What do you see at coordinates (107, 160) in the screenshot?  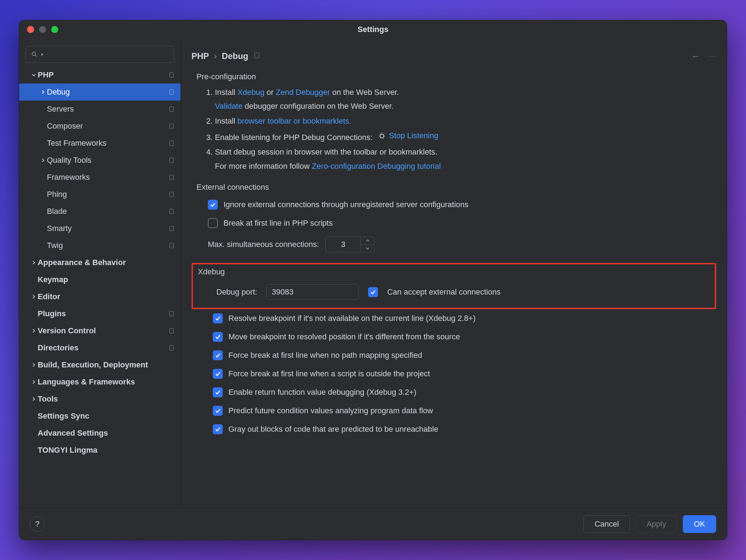 I see `sidebar-item-label: Quality Tools` at bounding box center [107, 160].